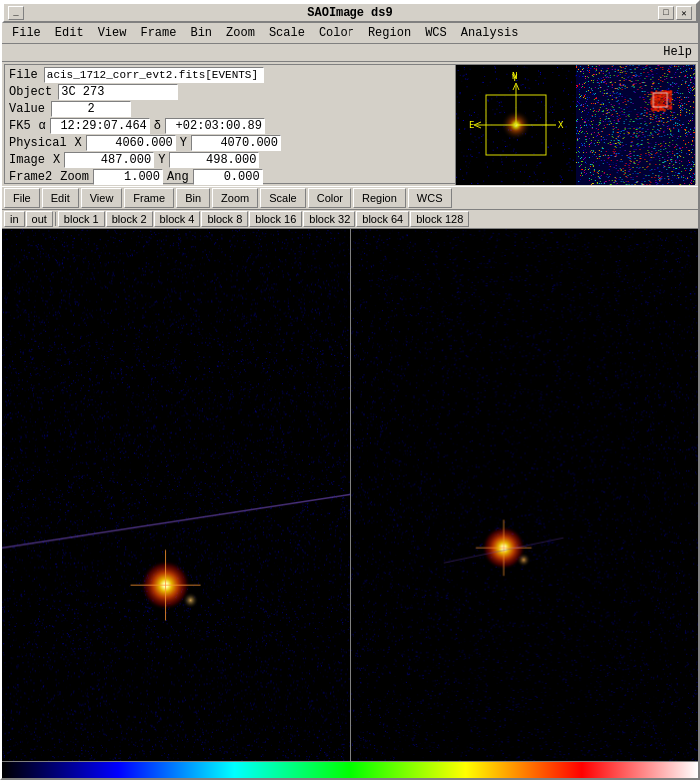 The height and width of the screenshot is (780, 700). Describe the element at coordinates (60, 198) in the screenshot. I see `toolbar-edit-button: Edit` at that location.